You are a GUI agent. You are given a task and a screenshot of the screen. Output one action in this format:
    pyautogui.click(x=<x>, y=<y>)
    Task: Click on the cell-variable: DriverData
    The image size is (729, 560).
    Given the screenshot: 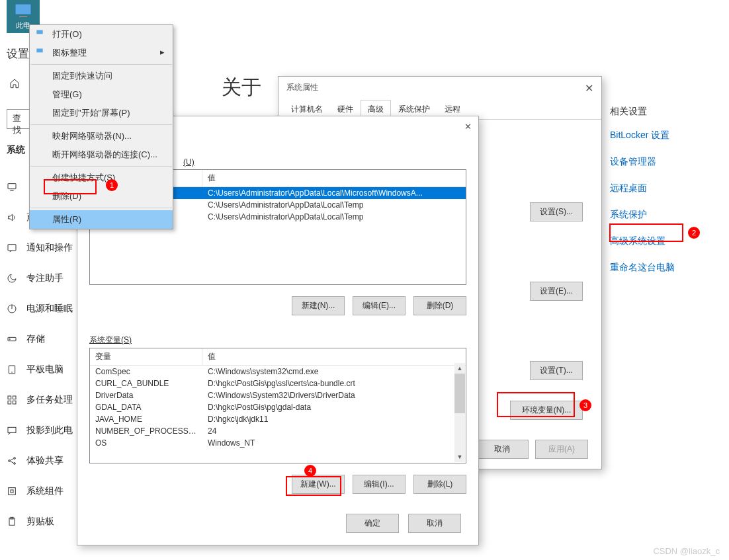 What is the action you would take?
    pyautogui.click(x=146, y=395)
    